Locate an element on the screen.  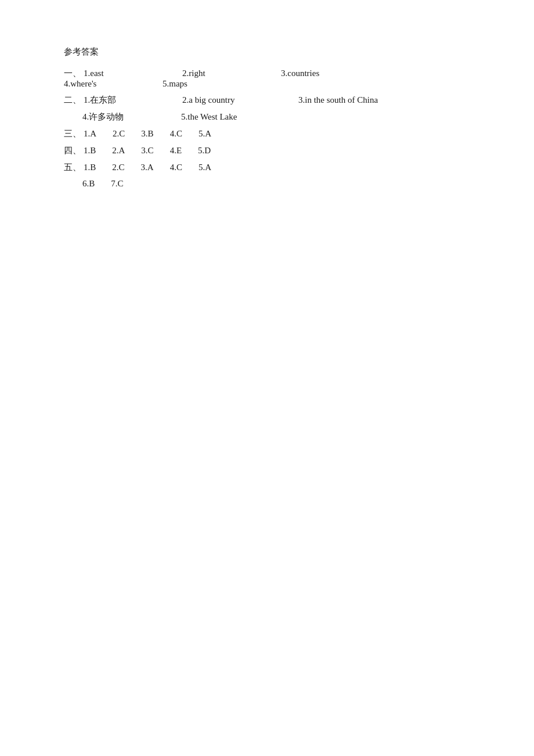
answer-key-title: 参考答案 is located at coordinates (267, 52).